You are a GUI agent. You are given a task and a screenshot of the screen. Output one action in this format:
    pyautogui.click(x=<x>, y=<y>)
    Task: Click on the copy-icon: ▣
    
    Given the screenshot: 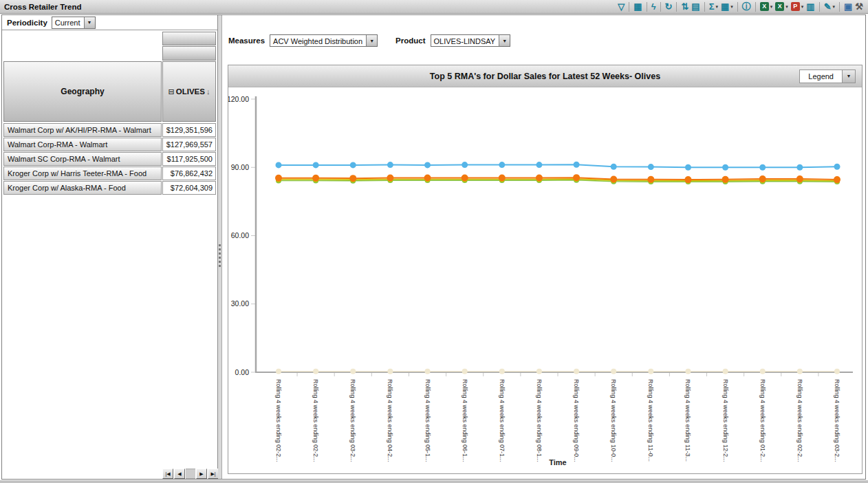 What is the action you would take?
    pyautogui.click(x=848, y=7)
    